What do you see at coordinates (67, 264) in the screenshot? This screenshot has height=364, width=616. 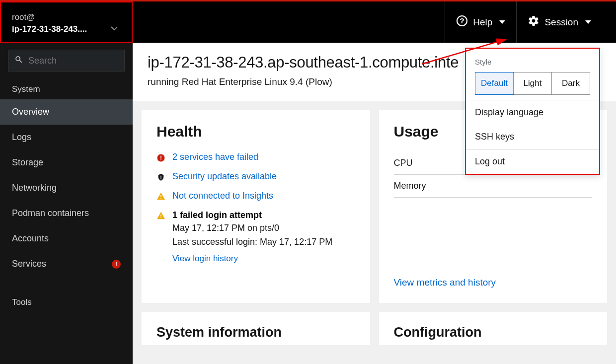 I see `nav-services: Services` at bounding box center [67, 264].